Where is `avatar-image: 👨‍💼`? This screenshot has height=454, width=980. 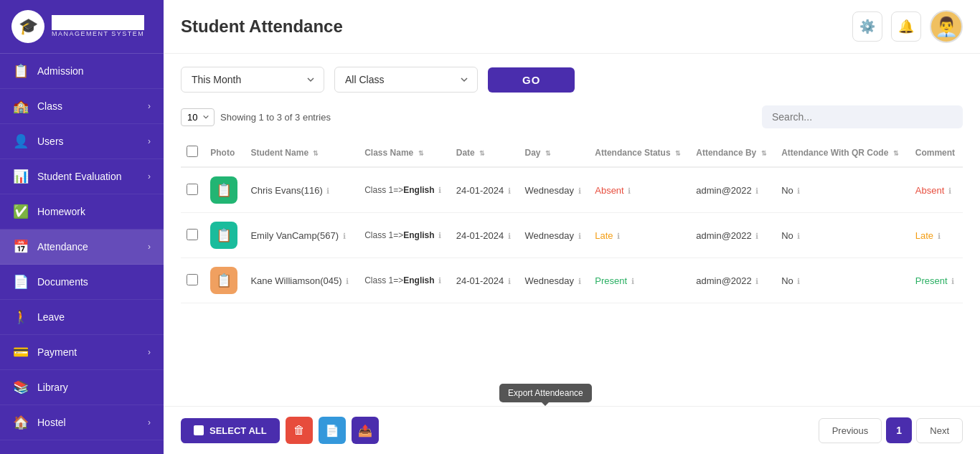
avatar-image: 👨‍💼 is located at coordinates (946, 27).